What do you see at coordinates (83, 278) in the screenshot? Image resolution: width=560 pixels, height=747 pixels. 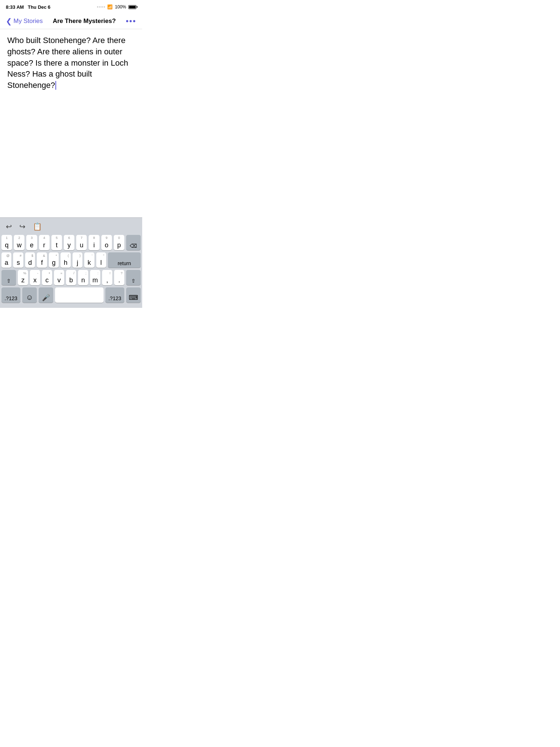 I see `key-n: ;n` at bounding box center [83, 278].